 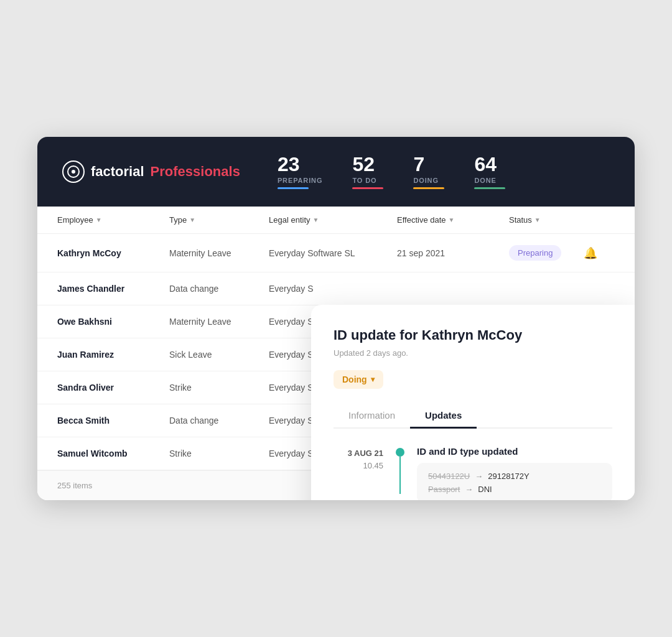 What do you see at coordinates (485, 180) in the screenshot?
I see `stat-done-label: DONE` at bounding box center [485, 180].